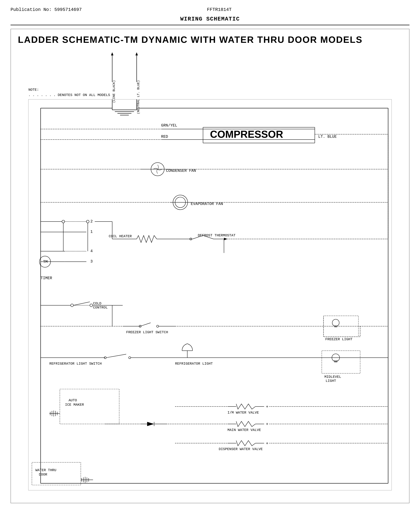  I want to click on condenser-fan-label: CONDENSER FAN, so click(181, 171).